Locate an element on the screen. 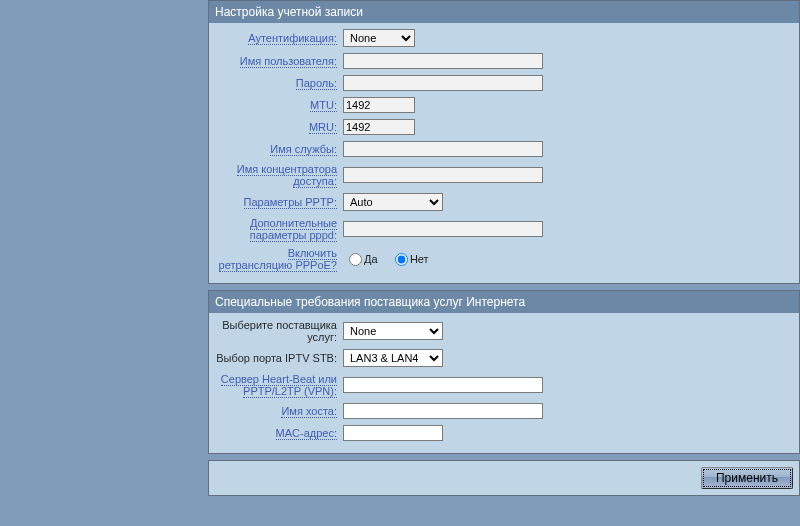 Image resolution: width=800 pixels, height=526 pixels. ac-name-input is located at coordinates (443, 175).